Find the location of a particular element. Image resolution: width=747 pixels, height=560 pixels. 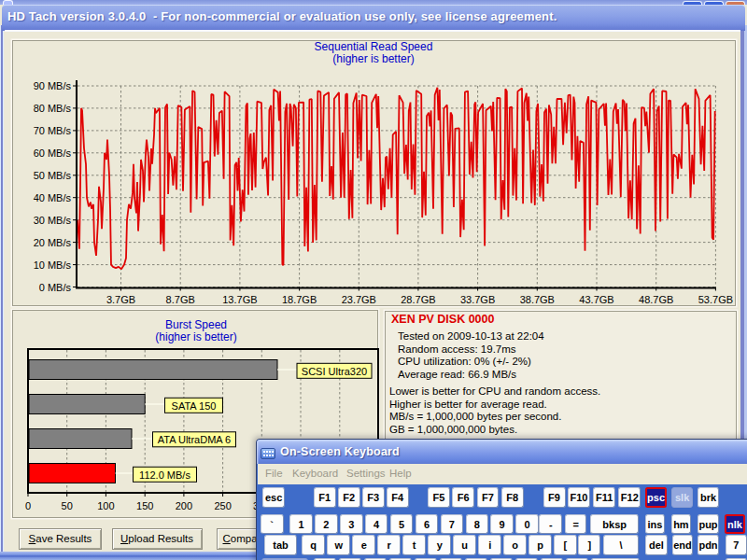

svg-text: 200 is located at coordinates (184, 506).